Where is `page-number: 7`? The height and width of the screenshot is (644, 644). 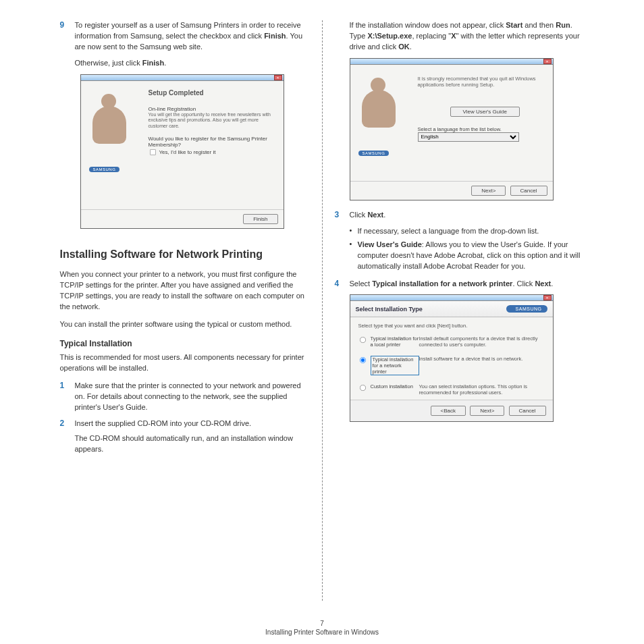 page-number: 7 is located at coordinates (322, 624).